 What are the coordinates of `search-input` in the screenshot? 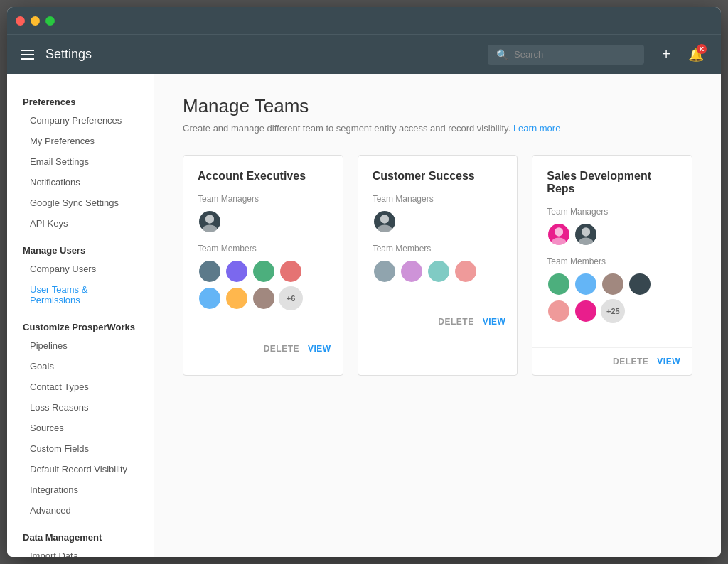 It's located at (574, 54).